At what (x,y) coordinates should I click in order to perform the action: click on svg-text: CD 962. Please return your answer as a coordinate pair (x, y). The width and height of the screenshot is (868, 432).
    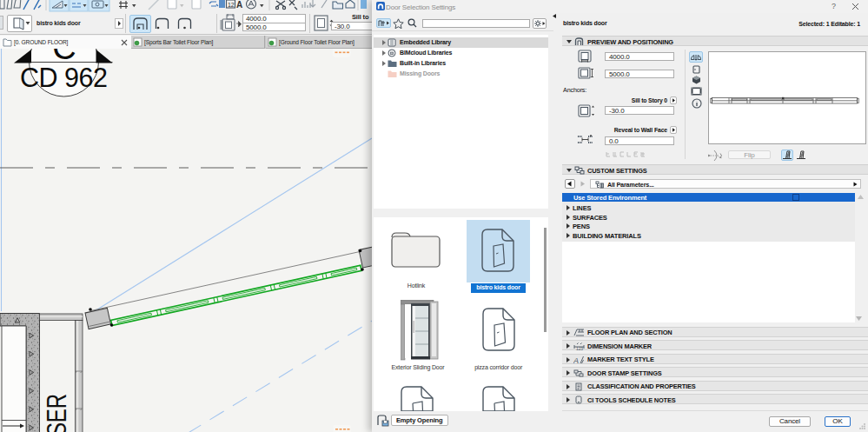
    Looking at the image, I should click on (63, 77).